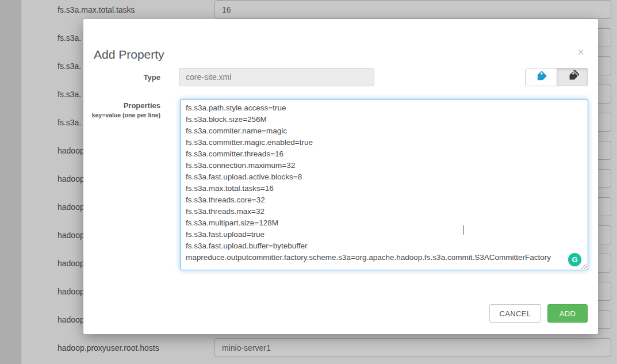 The image size is (617, 364). I want to click on tags-icon, so click(573, 77).